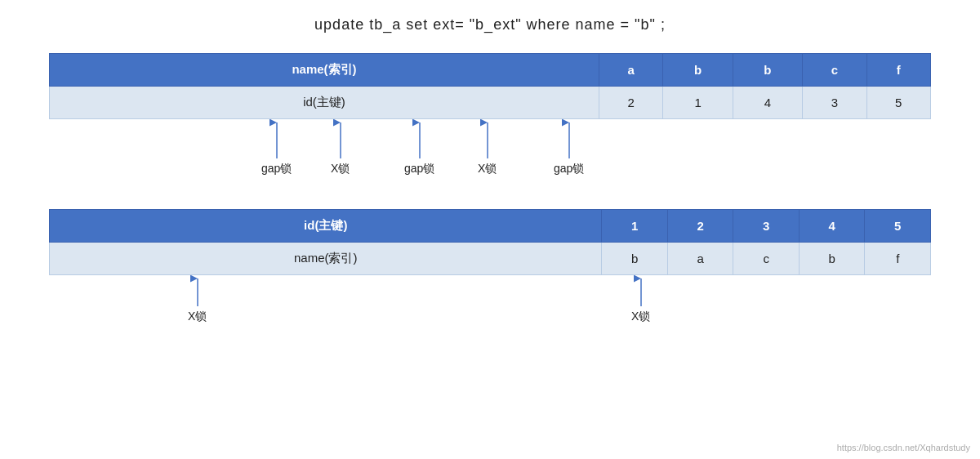 The image size is (980, 459). What do you see at coordinates (835, 70) in the screenshot?
I see `table1-header-4: c` at bounding box center [835, 70].